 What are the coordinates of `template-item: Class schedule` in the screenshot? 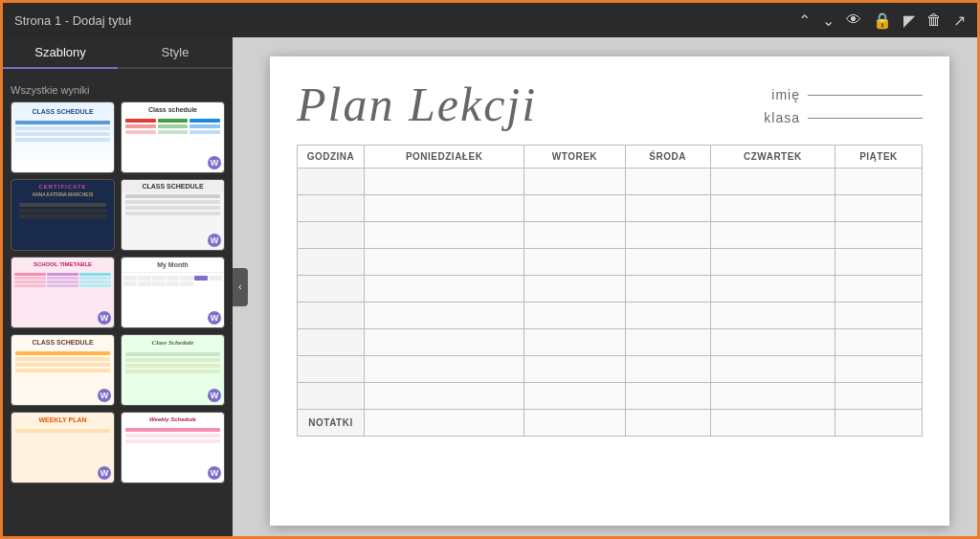 It's located at (172, 138).